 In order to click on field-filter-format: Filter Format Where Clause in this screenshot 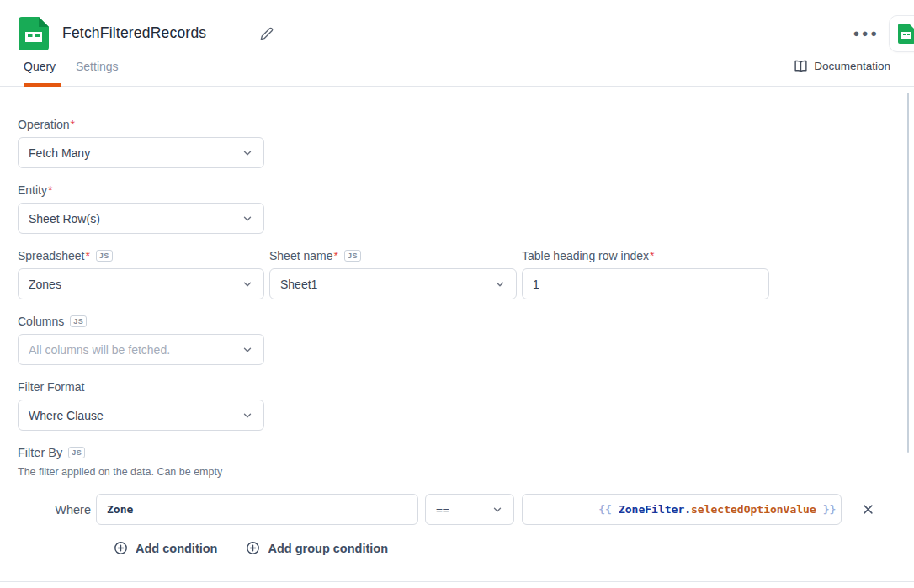, I will do `click(466, 405)`.